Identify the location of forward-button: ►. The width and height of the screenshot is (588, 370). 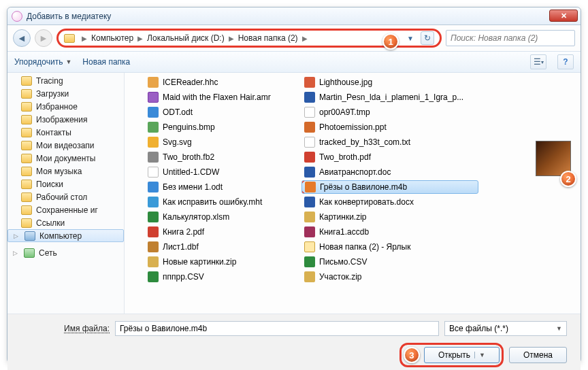
(44, 38).